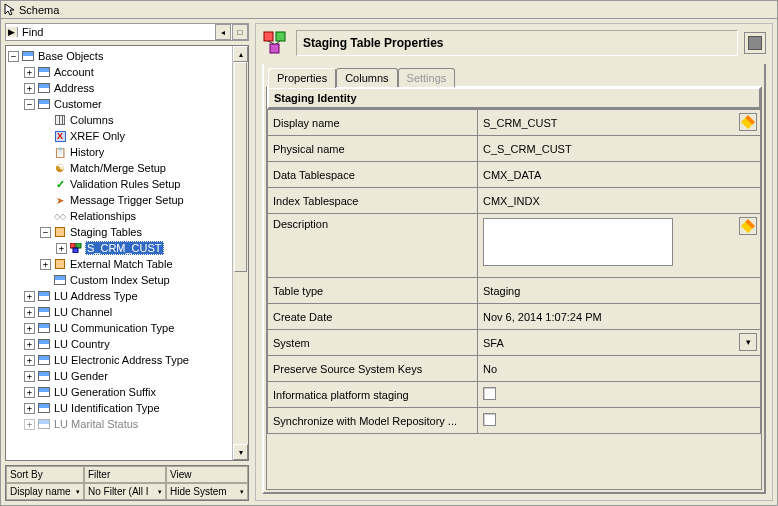 The image size is (778, 506). Describe the element at coordinates (107, 408) in the screenshot. I see `tree-item-luid: LU Identification Type` at that location.